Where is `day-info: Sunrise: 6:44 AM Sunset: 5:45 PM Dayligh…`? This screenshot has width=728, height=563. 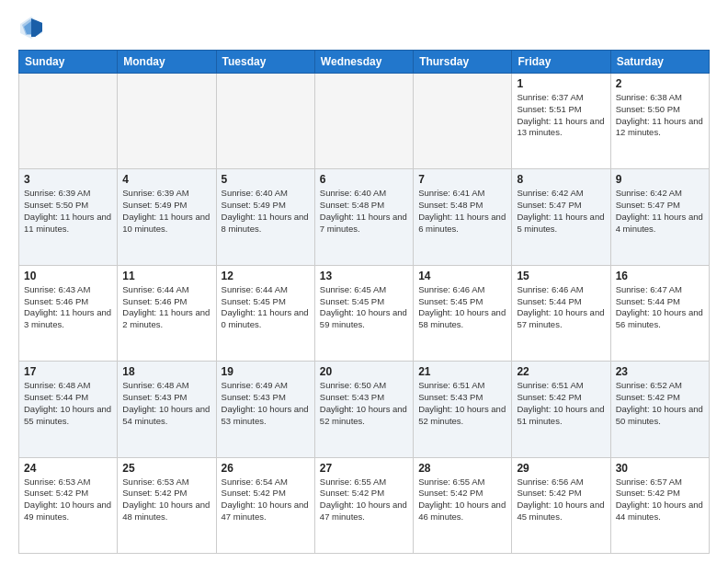
day-info: Sunrise: 6:44 AM Sunset: 5:45 PM Dayligh… is located at coordinates (266, 307).